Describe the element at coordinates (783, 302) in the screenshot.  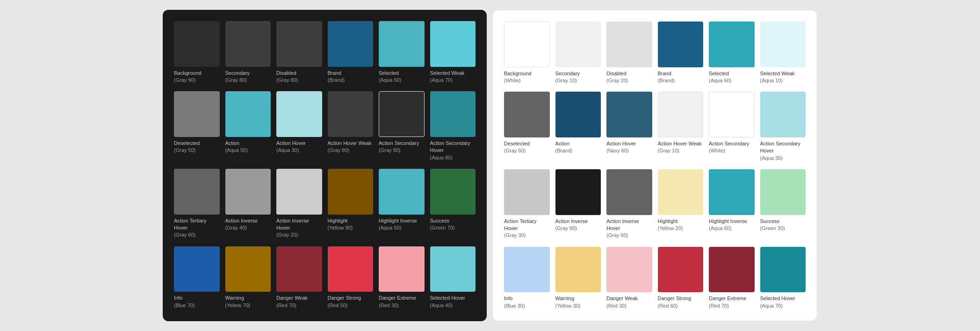
I see `color-label: Selected Hover(Aqua 70)` at that location.